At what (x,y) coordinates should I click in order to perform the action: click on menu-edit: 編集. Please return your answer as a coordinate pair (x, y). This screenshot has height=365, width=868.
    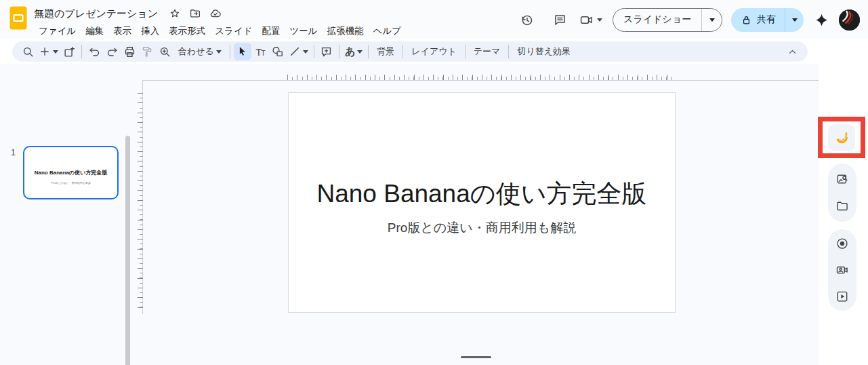
    Looking at the image, I should click on (95, 31).